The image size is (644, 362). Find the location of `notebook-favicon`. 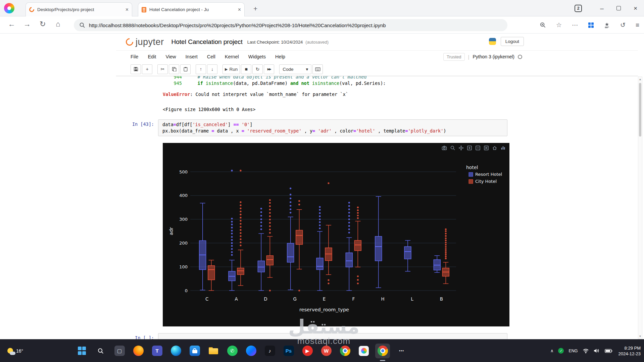

notebook-favicon is located at coordinates (144, 10).